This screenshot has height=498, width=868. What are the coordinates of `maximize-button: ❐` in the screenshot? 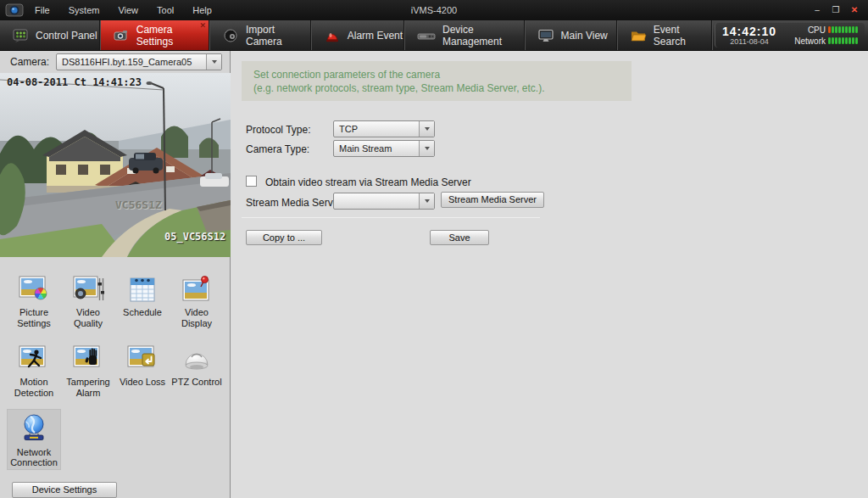 It's located at (836, 10).